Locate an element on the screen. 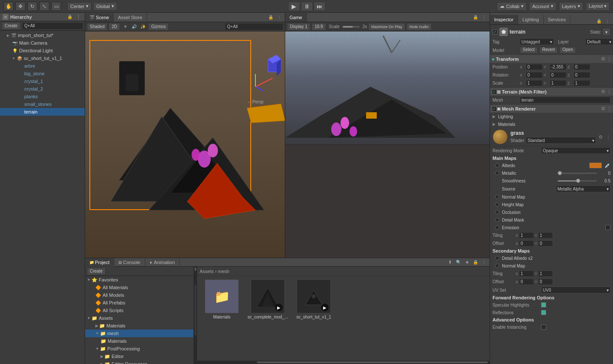  animation-tab: ⏵ Animation is located at coordinates (163, 262).